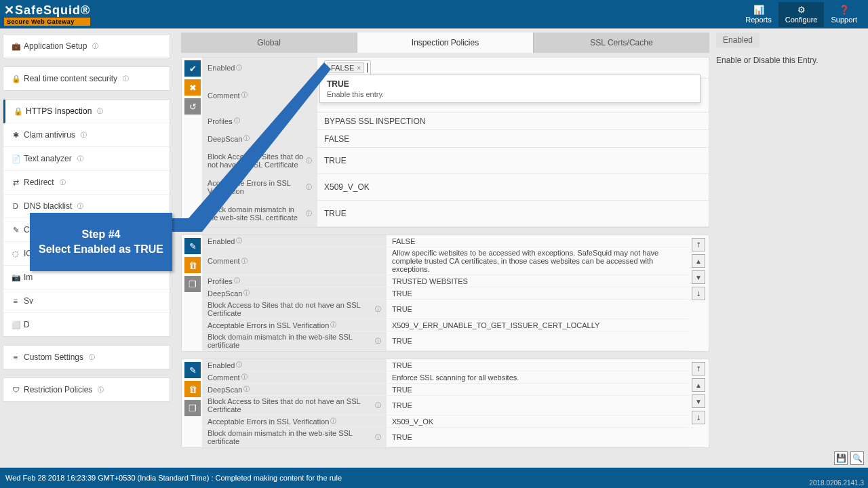  Describe the element at coordinates (446, 43) in the screenshot. I see `tab-inspection-policies: Inspection Policies` at that location.